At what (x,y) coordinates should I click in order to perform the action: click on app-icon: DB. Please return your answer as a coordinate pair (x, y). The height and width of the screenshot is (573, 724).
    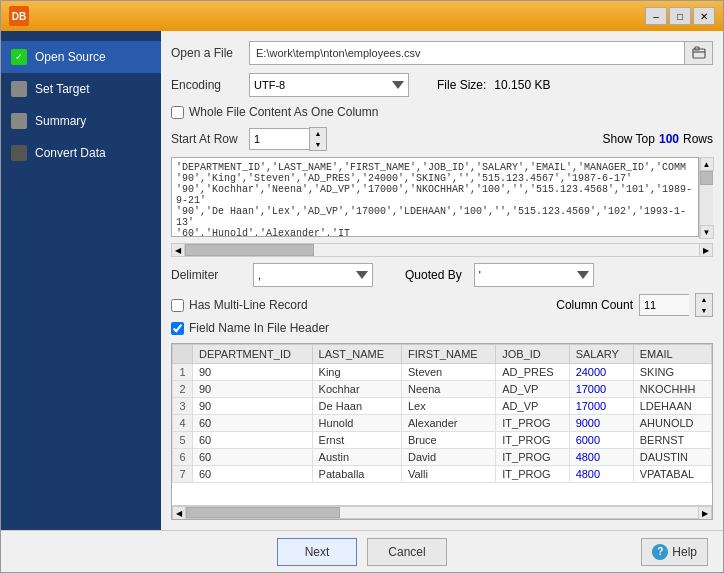
    Looking at the image, I should click on (19, 16).